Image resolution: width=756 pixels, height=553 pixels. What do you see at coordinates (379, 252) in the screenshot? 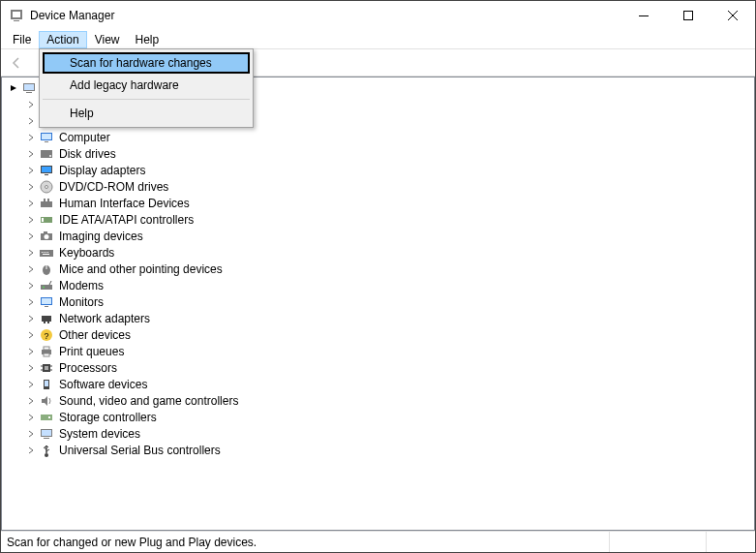
I see `tree-item-keyboards: Keyboards` at bounding box center [379, 252].